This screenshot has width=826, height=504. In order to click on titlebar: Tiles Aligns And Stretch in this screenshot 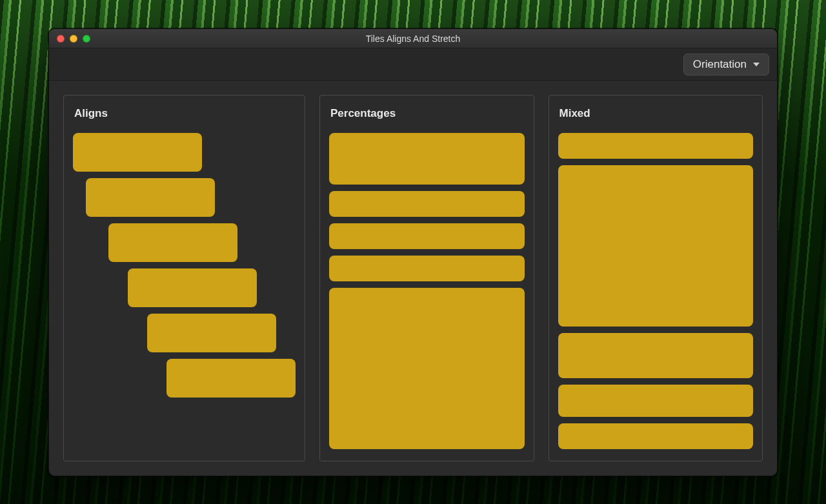, I will do `click(413, 39)`.